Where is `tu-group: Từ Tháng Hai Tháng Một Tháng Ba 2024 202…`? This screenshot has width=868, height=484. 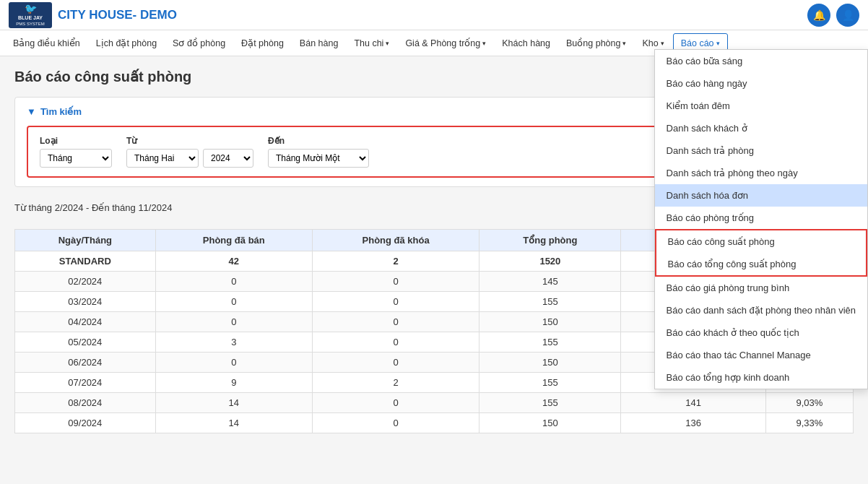
tu-group: Từ Tháng Hai Tháng Một Tháng Ba 2024 202… is located at coordinates (190, 152).